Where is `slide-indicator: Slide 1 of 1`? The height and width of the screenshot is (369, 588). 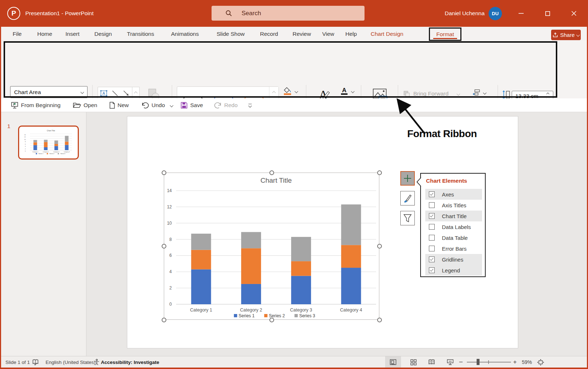
slide-indicator: Slide 1 of 1 is located at coordinates (18, 362).